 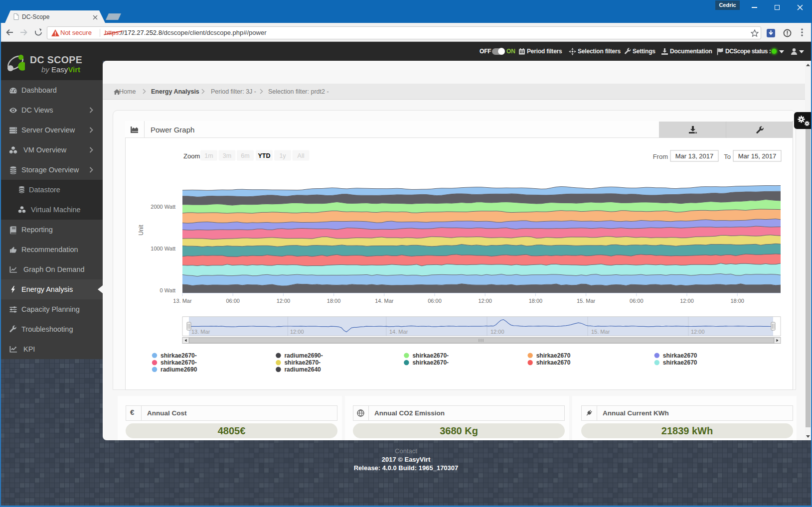 I want to click on svg-text: radiume2690-, so click(x=303, y=356).